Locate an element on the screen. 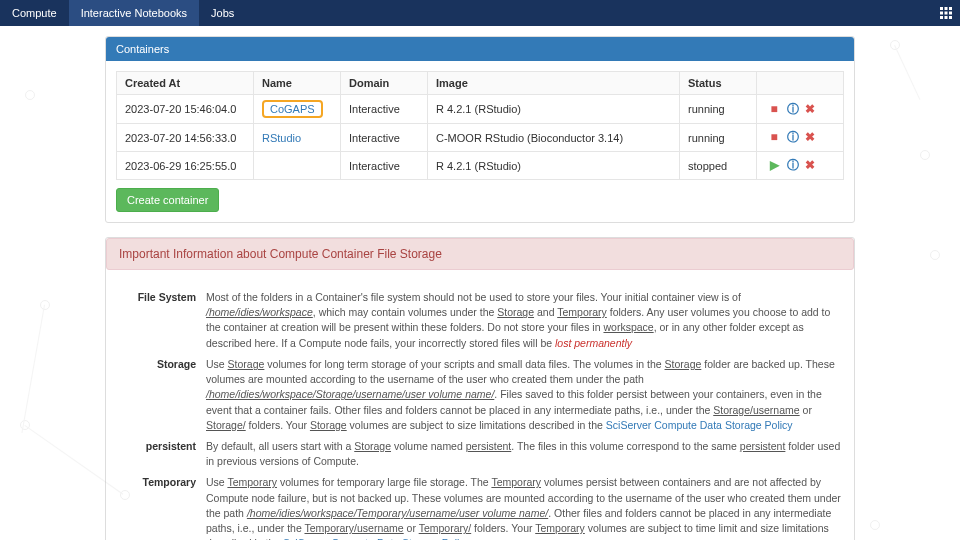 The height and width of the screenshot is (540, 960). col-name: Name is located at coordinates (298, 84).